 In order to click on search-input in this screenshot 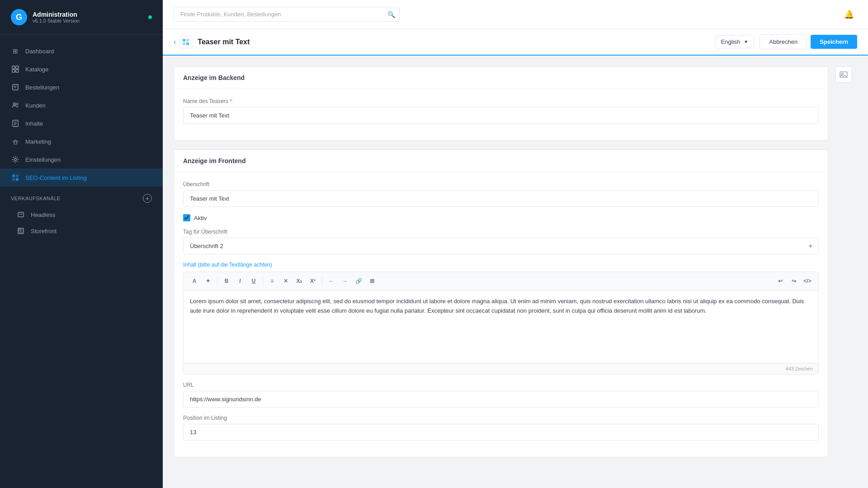, I will do `click(287, 14)`.